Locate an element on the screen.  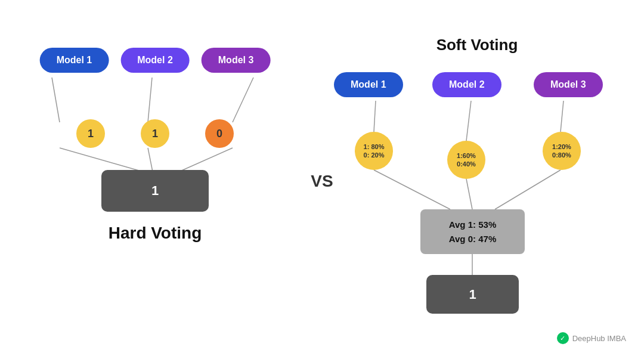
hard-model1: Model 1 is located at coordinates (75, 60).